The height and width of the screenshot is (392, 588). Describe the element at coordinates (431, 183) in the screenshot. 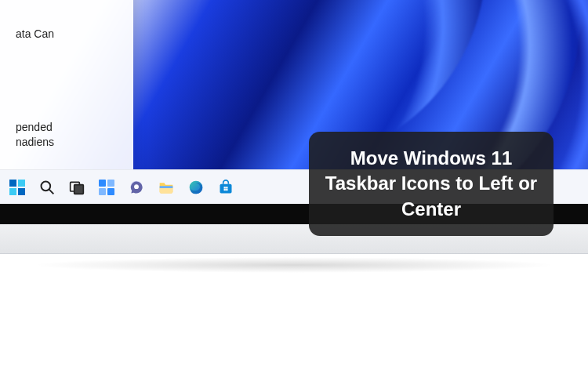

I see `overlay-title: Move Windows 11 Taskbar Icons to Left or…` at that location.